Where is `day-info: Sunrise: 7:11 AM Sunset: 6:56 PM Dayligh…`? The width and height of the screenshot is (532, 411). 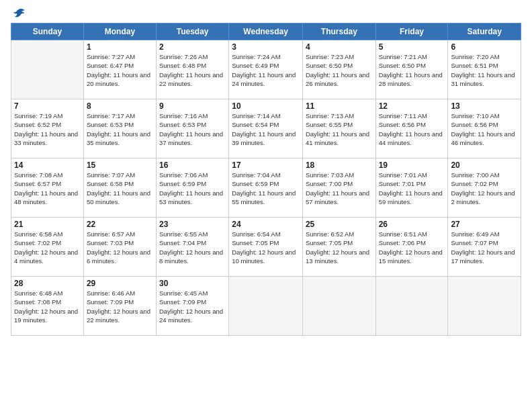 day-info: Sunrise: 7:11 AM Sunset: 6:56 PM Dayligh… is located at coordinates (412, 129).